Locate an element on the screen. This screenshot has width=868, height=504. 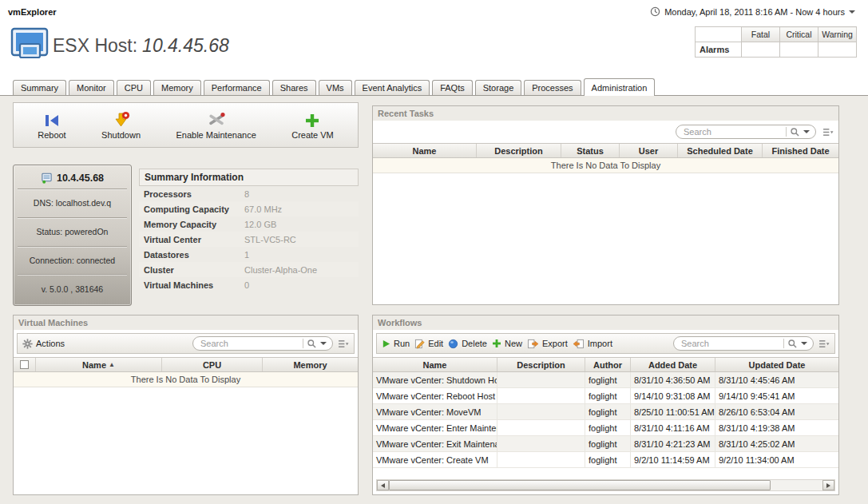
host-icon is located at coordinates (46, 177).